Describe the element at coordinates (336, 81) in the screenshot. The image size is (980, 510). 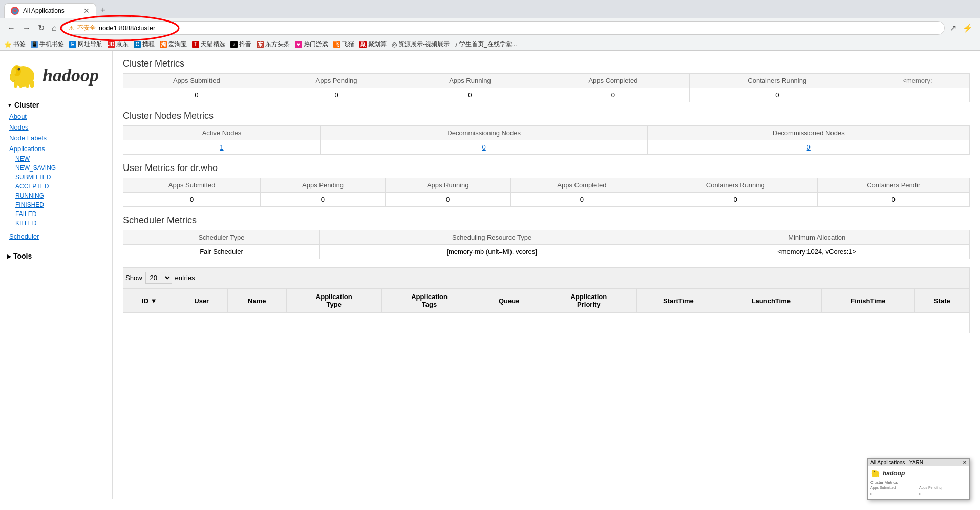
I see `cluster-col-pending: Apps Pending` at that location.